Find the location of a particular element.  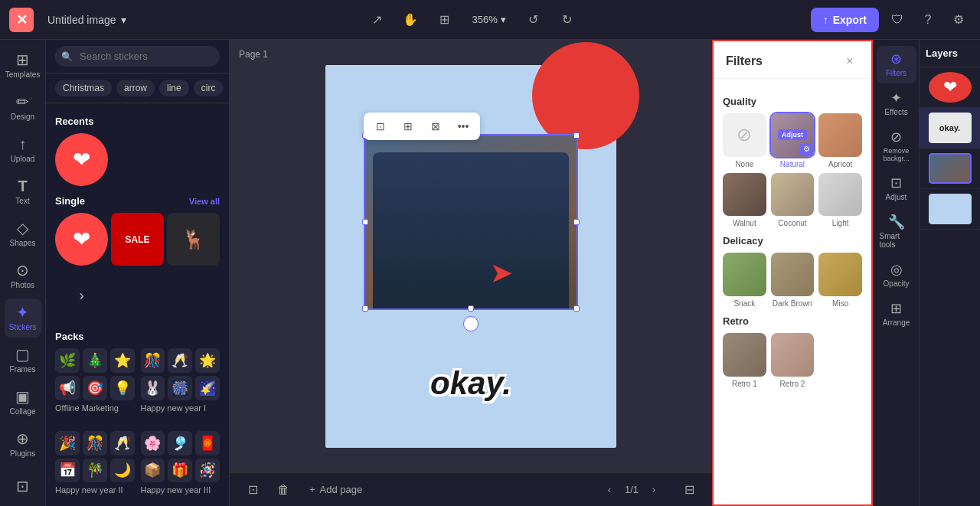

sidebar-item-frames: ▢ Frames is located at coordinates (23, 360).